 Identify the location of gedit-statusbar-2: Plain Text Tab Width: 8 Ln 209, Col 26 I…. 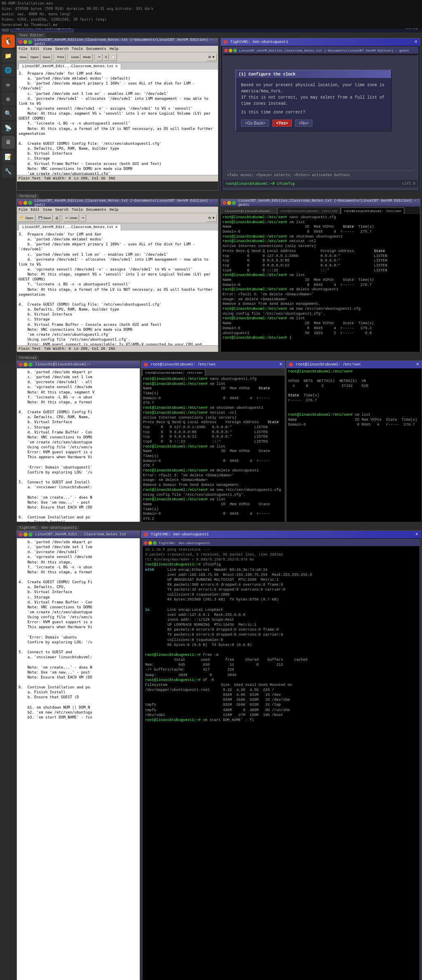
(117, 349).